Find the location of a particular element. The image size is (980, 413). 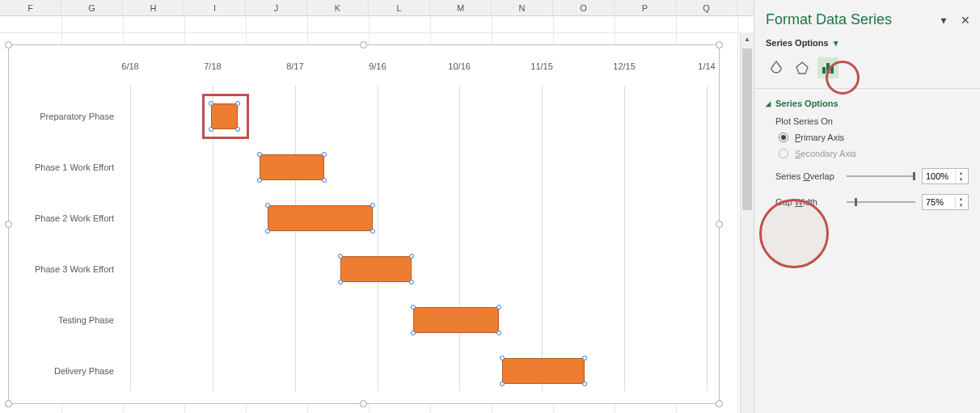

series-overlap-label: Series Overlap is located at coordinates (808, 176).